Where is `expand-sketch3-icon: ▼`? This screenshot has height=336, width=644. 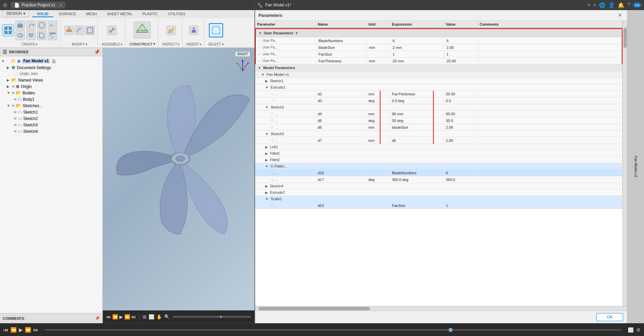 expand-sketch3-icon: ▼ is located at coordinates (267, 134).